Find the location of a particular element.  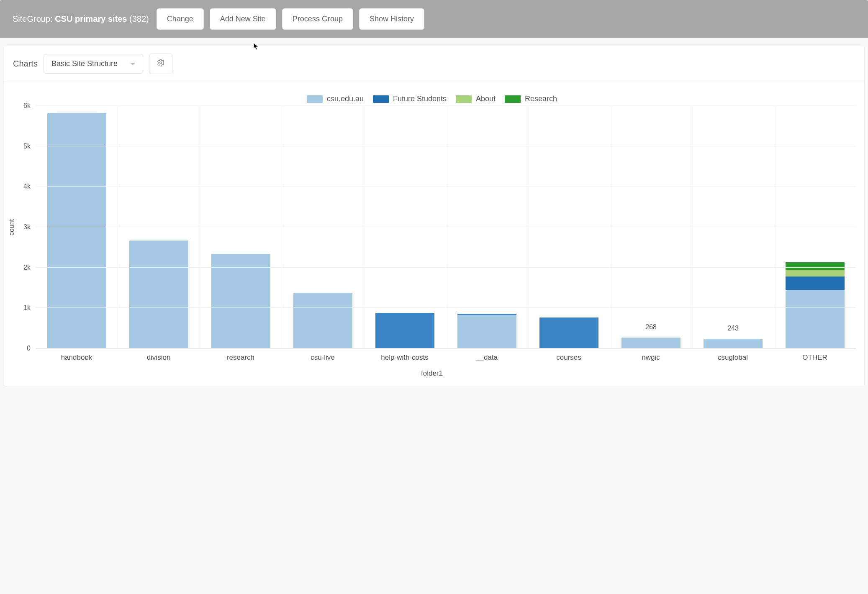

bar-column: 268 is located at coordinates (651, 227).